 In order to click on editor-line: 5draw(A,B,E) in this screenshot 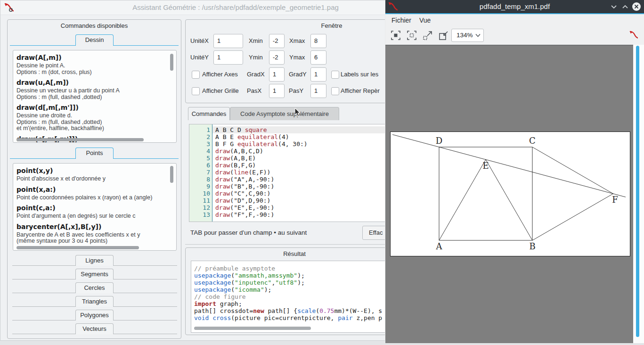, I will do `click(295, 158)`.